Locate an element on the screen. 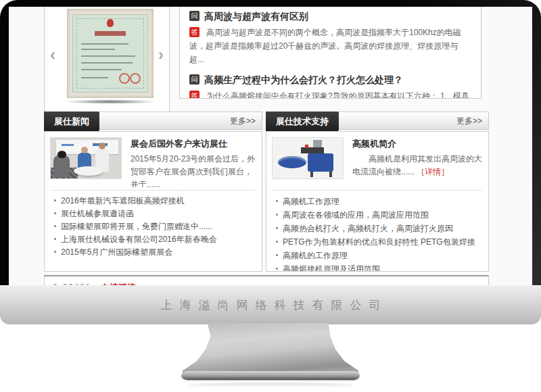 The height and width of the screenshot is (392, 541). news-photo is located at coordinates (86, 158).